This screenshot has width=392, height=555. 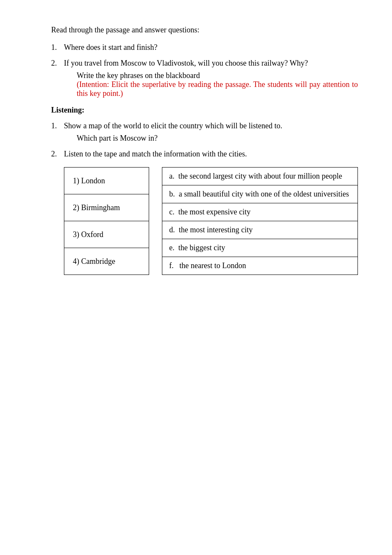 What do you see at coordinates (205, 110) in the screenshot?
I see `listening-heading: Listening:` at bounding box center [205, 110].